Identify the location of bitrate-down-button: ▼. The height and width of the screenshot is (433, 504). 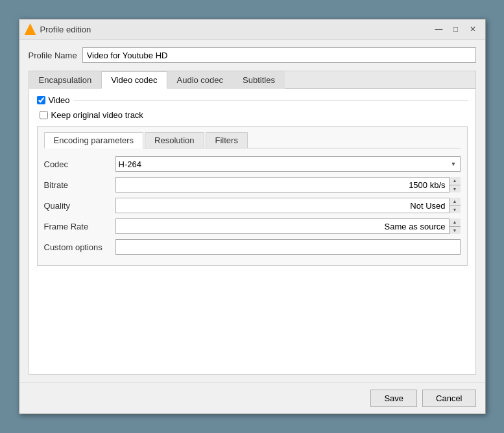
(455, 189).